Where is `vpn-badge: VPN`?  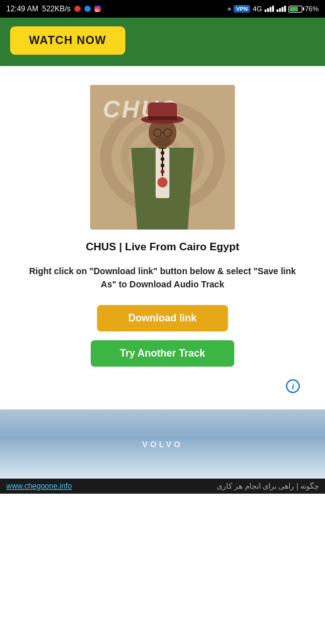 vpn-badge: VPN is located at coordinates (242, 9).